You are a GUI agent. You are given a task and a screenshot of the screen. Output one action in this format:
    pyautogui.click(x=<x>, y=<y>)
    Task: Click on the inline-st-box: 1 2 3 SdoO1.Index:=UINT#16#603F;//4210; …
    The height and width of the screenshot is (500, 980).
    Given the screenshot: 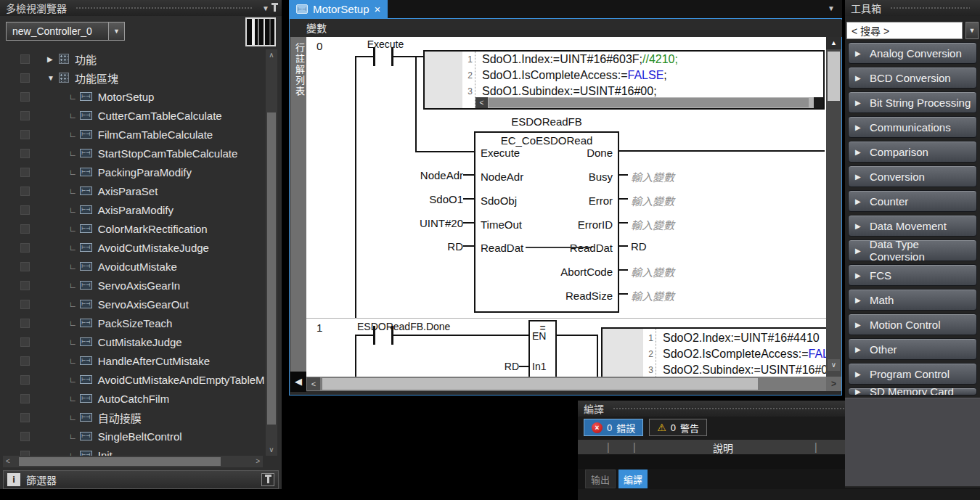 What is the action you would take?
    pyautogui.click(x=624, y=80)
    